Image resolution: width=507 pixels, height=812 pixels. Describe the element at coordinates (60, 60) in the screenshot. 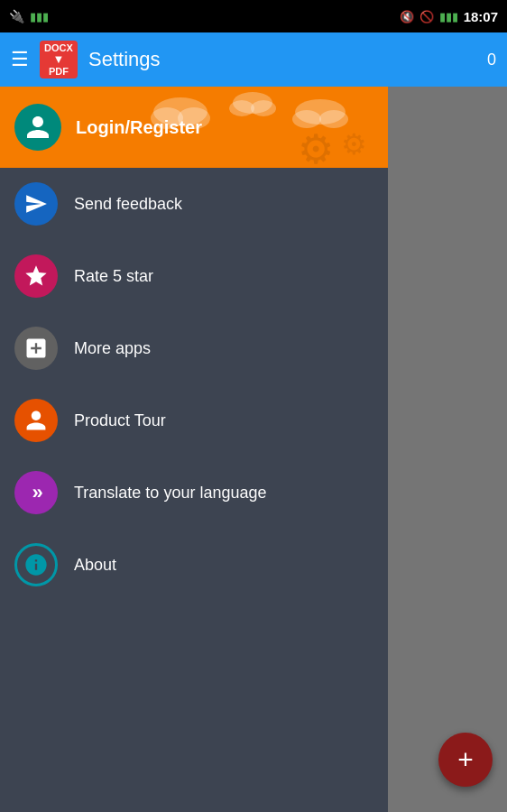

I see `logo-arrow: ▼` at that location.